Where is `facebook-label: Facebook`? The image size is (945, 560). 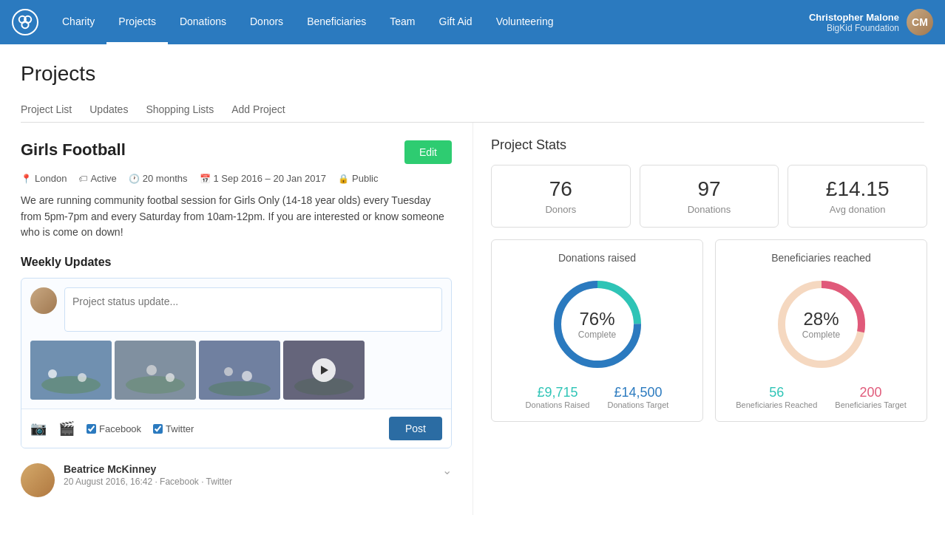
facebook-label: Facebook is located at coordinates (120, 428).